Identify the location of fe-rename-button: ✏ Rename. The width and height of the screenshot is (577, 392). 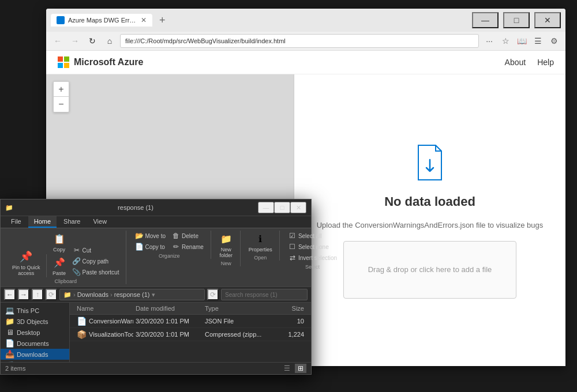
(188, 247).